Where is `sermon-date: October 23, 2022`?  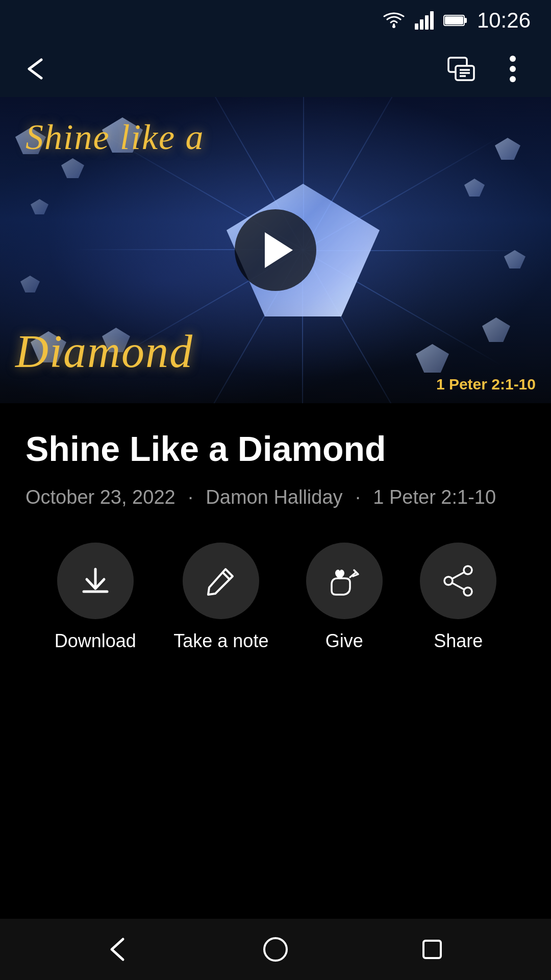
sermon-date: October 23, 2022 is located at coordinates (101, 497).